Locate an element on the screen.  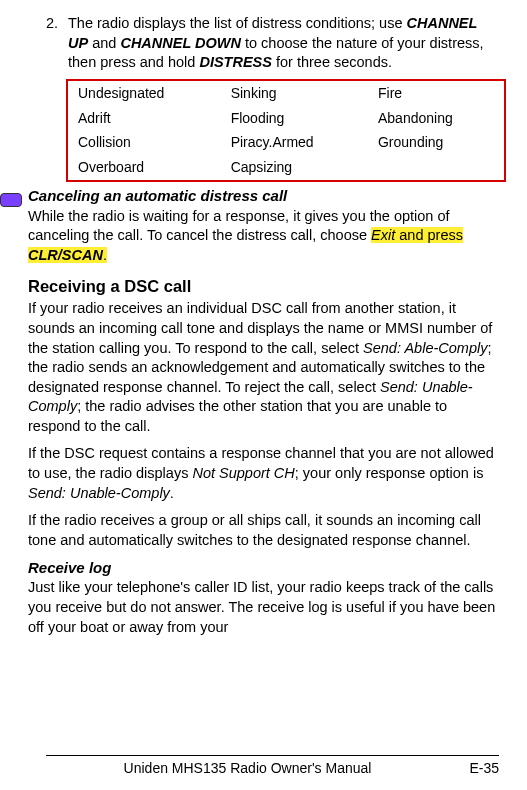
footer-title: Uniden MHS135 Radio Owner's Manual is located at coordinates (248, 768).